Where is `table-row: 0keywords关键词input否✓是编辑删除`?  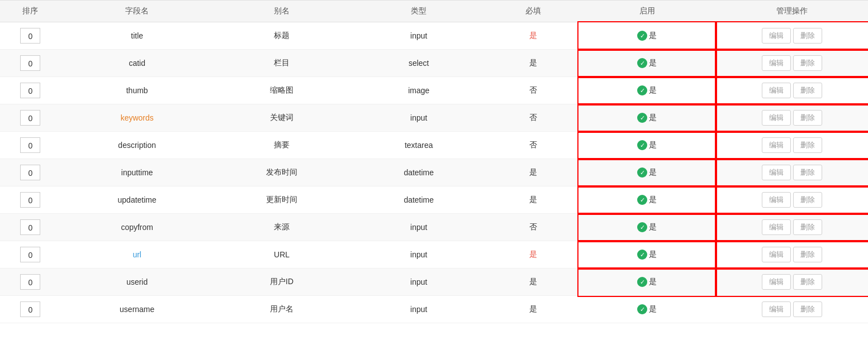 table-row: 0keywords关键词input否✓是编辑删除 is located at coordinates (434, 118).